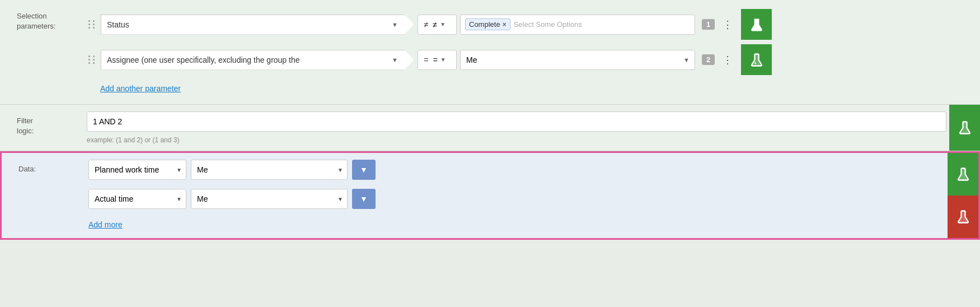  I want to click on selection-params-label: Selectionparameters:, so click(44, 21).